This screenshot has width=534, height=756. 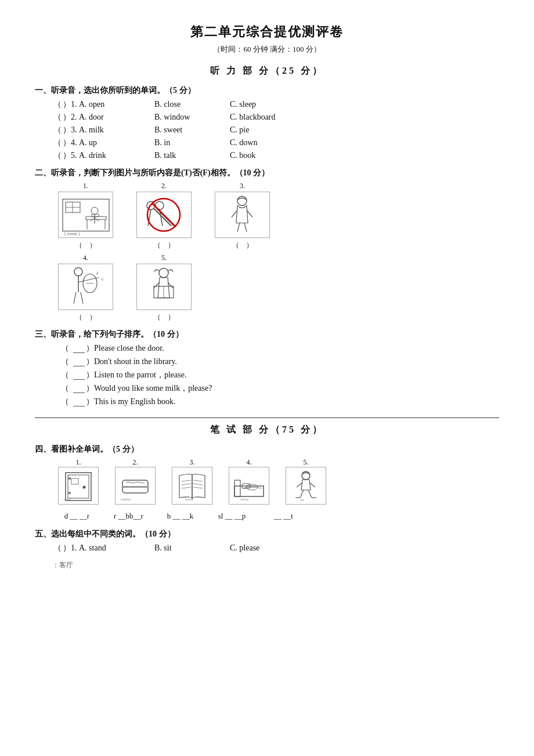 I want to click on option-a: A. door, so click(x=117, y=117).